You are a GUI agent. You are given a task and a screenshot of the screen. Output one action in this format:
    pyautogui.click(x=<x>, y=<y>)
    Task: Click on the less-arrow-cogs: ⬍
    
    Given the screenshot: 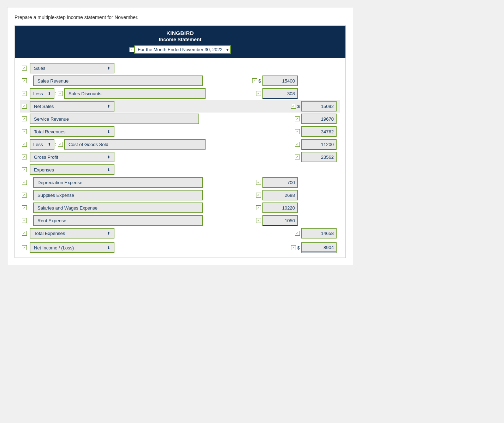 What is the action you would take?
    pyautogui.click(x=49, y=145)
    